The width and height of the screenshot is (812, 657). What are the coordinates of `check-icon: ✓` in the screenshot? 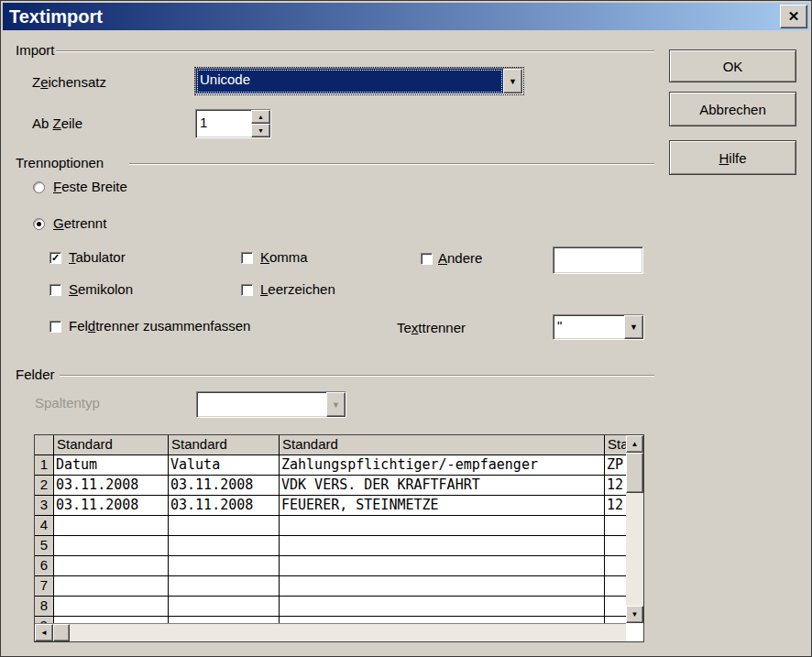 It's located at (55, 257).